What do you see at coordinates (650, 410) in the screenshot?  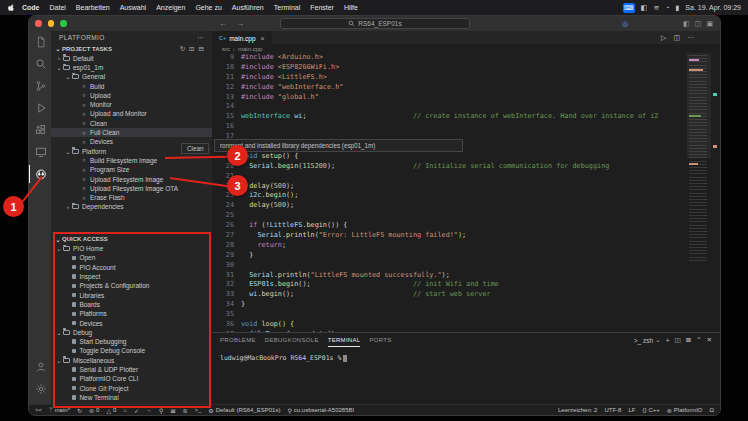 I see `statusbar-item-c: {}C++` at bounding box center [650, 410].